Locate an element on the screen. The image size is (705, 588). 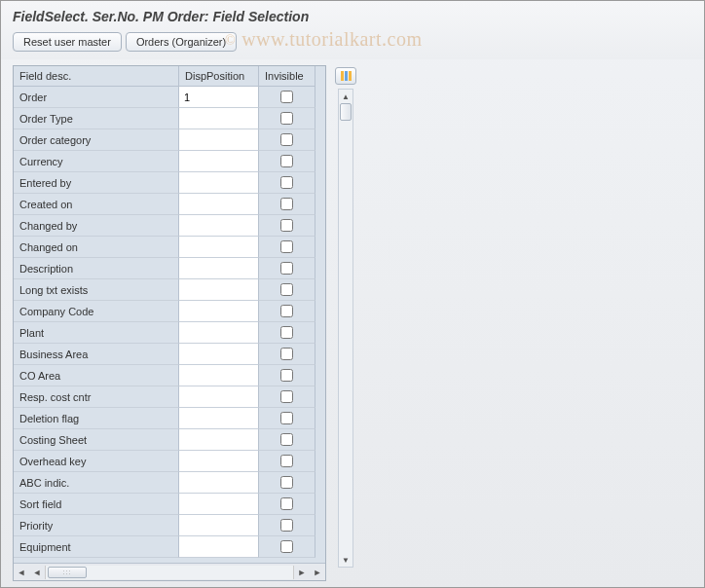
field-desc-cell: Priority is located at coordinates (96, 526).